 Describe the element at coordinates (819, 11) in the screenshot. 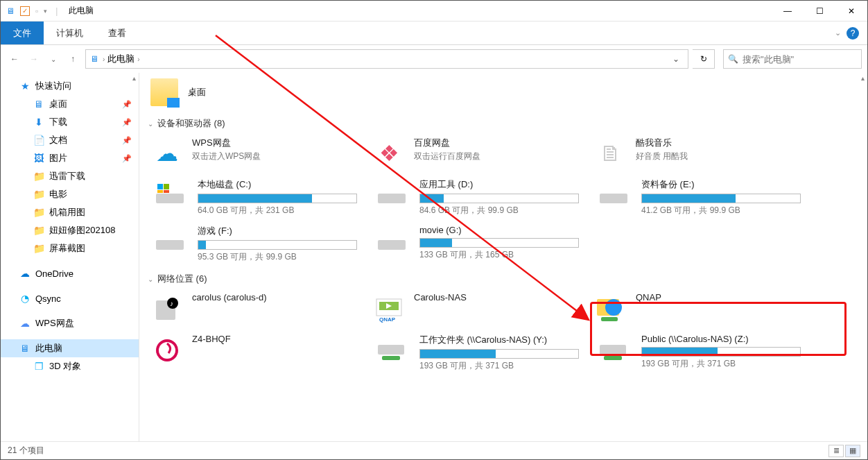

I see `maximize-button: ☐` at that location.